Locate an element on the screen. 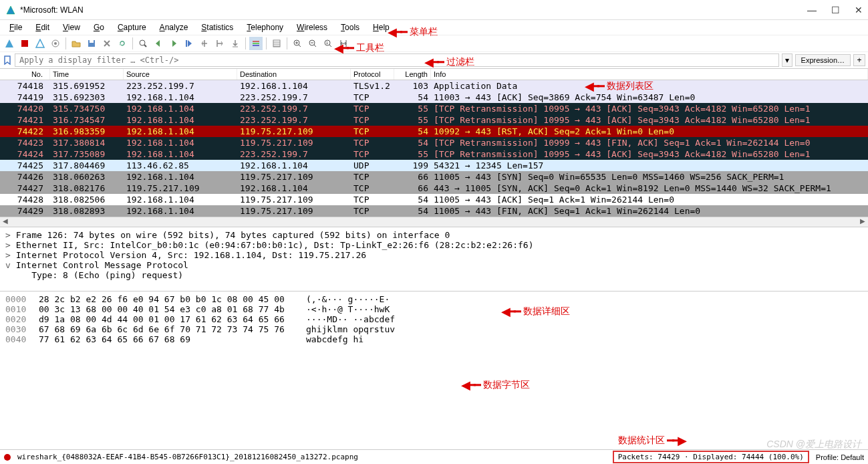  colorize-icon is located at coordinates (256, 43).